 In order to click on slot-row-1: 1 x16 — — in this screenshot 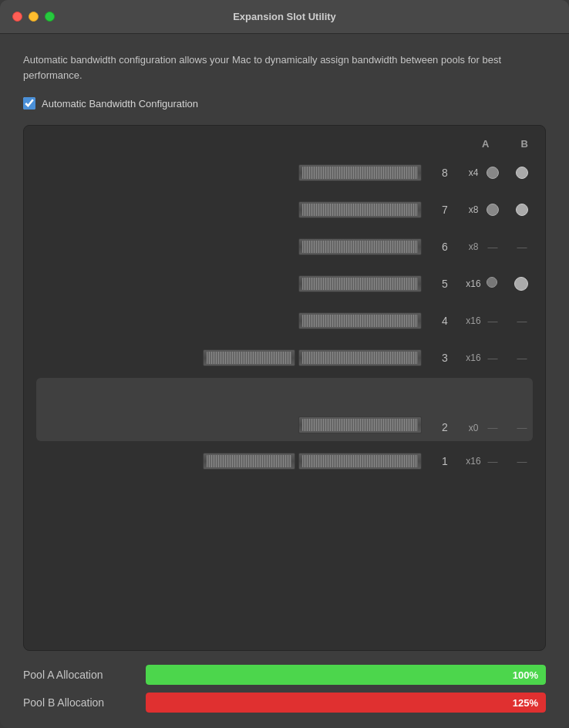, I will do `click(284, 461)`.